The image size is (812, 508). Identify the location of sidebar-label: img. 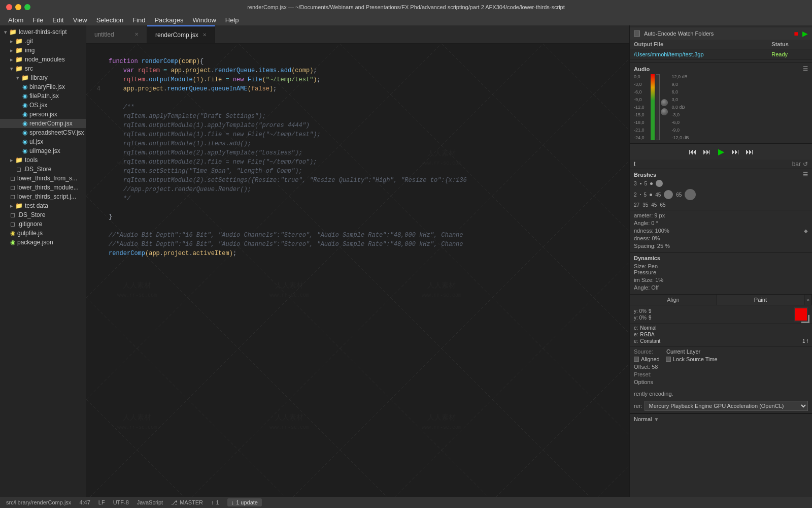
(29, 50).